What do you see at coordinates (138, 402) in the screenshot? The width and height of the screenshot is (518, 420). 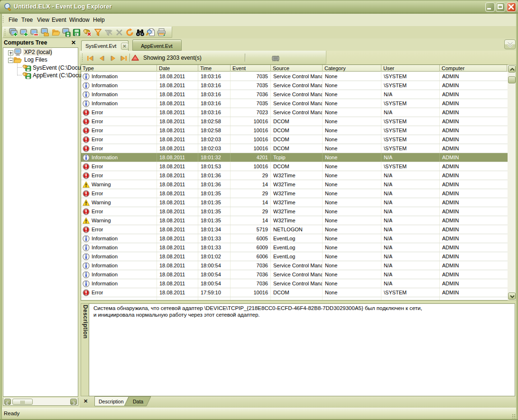 I see `svg-text: Data` at bounding box center [138, 402].